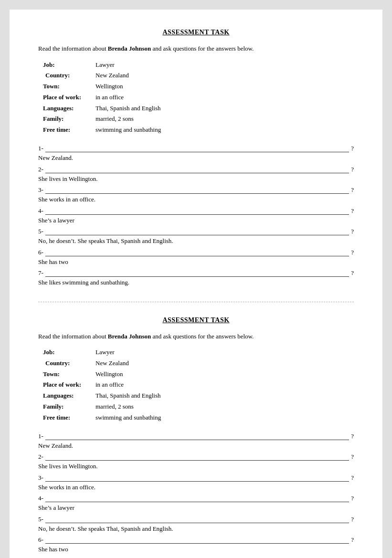  What do you see at coordinates (69, 374) in the screenshot?
I see `info-label-2: Town:` at bounding box center [69, 374].